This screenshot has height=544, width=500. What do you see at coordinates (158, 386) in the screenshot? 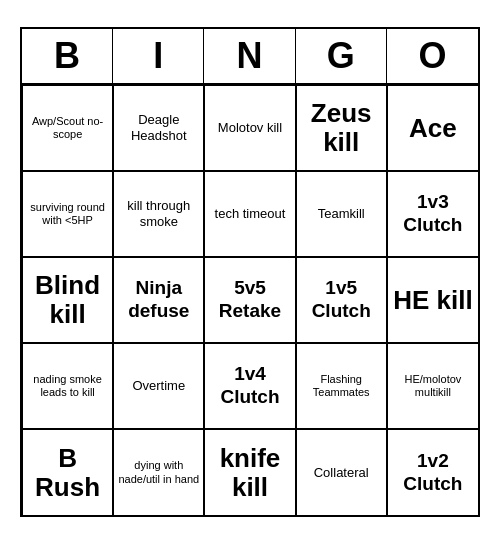
I see `cell-text-16: Overtime` at bounding box center [158, 386].